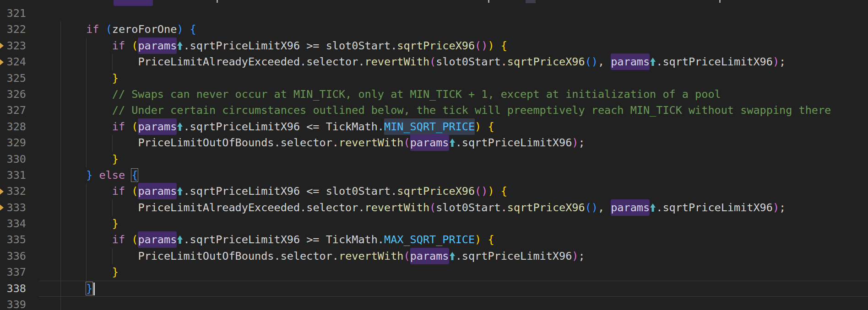 This screenshot has height=310, width=868. What do you see at coordinates (434, 240) in the screenshot?
I see `code-line: 335 if (params.sqrtPriceLimitX96 >= Tick…` at bounding box center [434, 240].